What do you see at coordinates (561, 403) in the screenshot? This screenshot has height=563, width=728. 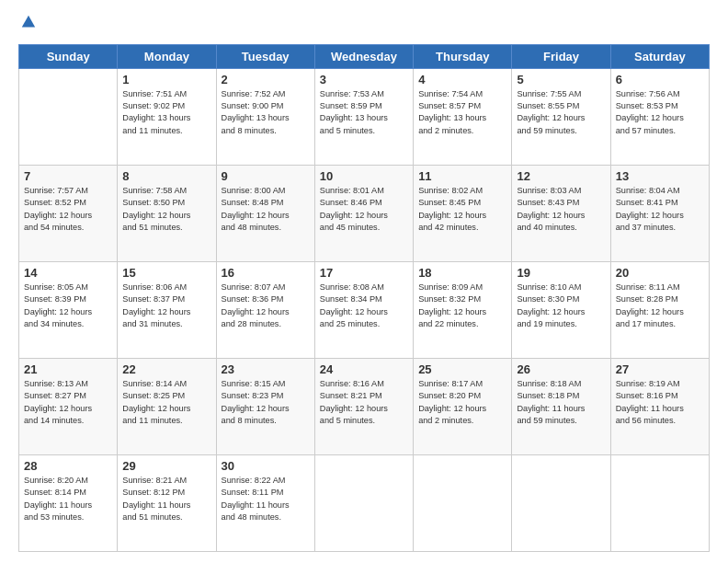 I see `day-info: Sunrise: 8:18 AMSunset: 8:18 PMDaylight:…` at bounding box center [561, 403].